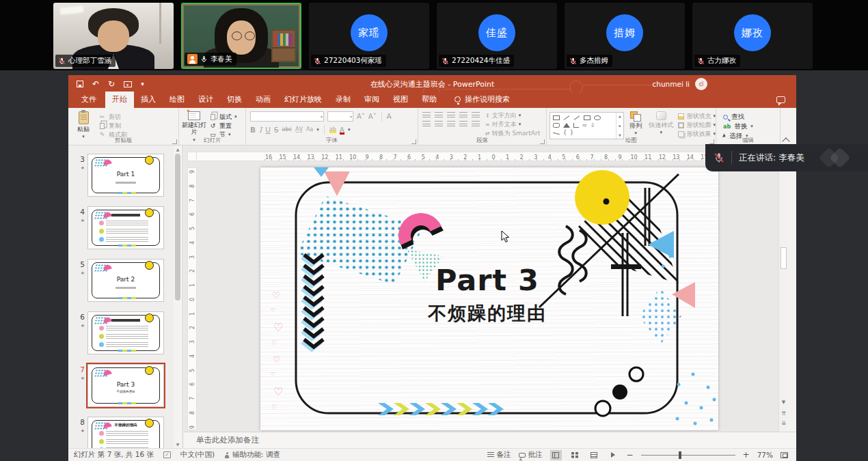  What do you see at coordinates (111, 84) in the screenshot?
I see `redo-icon: ↻` at bounding box center [111, 84].